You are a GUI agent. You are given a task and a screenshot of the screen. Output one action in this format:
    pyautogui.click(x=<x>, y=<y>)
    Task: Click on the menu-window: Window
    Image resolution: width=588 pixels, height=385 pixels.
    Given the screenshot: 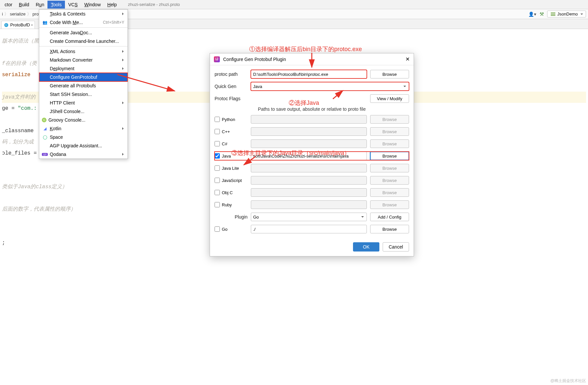 What is the action you would take?
    pyautogui.click(x=93, y=5)
    